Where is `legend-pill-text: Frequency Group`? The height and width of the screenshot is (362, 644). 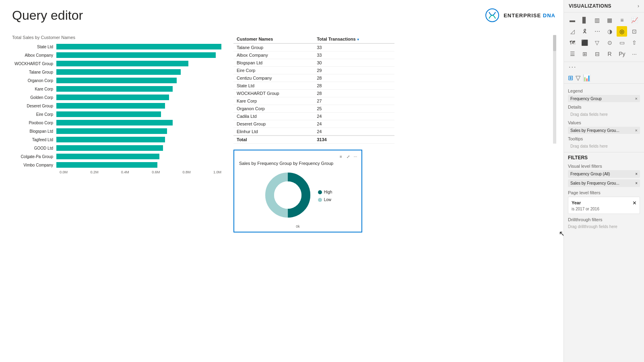 legend-pill-text: Frequency Group is located at coordinates (586, 99).